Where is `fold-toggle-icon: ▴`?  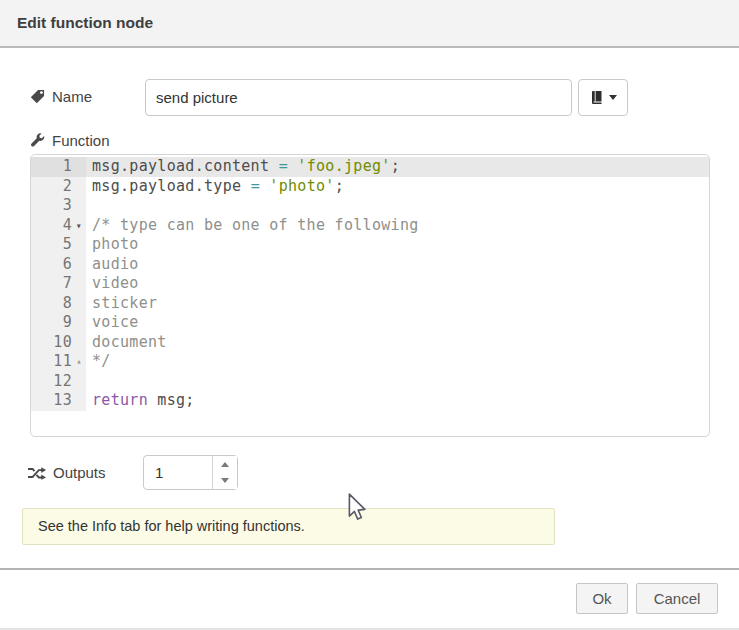 fold-toggle-icon: ▴ is located at coordinates (79, 362).